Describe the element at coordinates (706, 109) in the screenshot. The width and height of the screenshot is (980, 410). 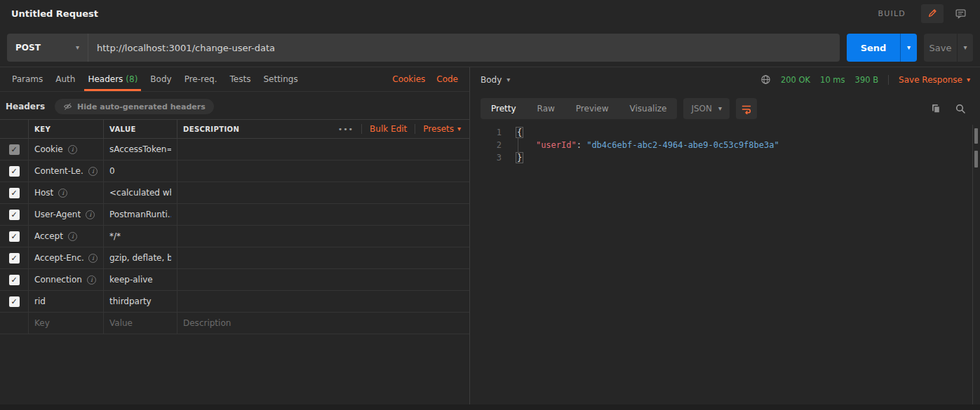
I see `format-dropdown: JSON` at that location.